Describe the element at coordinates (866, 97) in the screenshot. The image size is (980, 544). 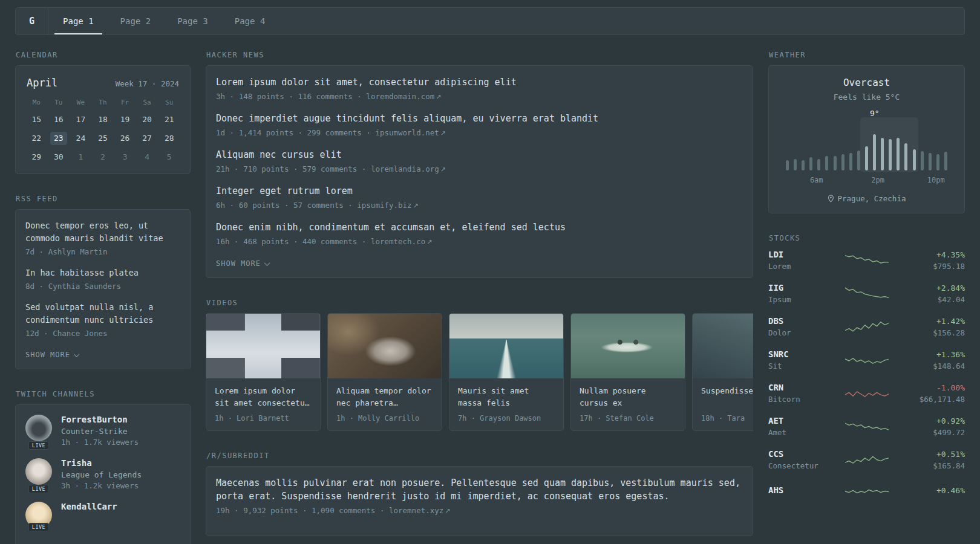
I see `weather-feels-like: Feels like 5°C` at that location.